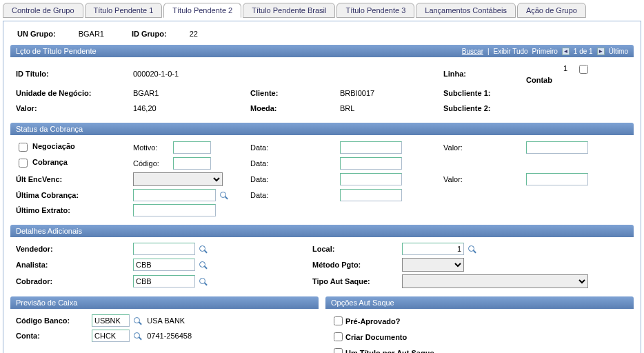 Image resolution: width=644 pixels, height=353 pixels. What do you see at coordinates (338, 350) in the screenshot?
I see `um-titulo-checkbox` at bounding box center [338, 350].